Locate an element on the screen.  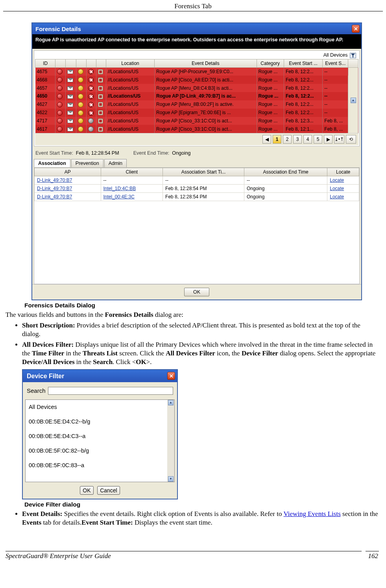
col-event-details: Event Details is located at coordinates (205, 63).